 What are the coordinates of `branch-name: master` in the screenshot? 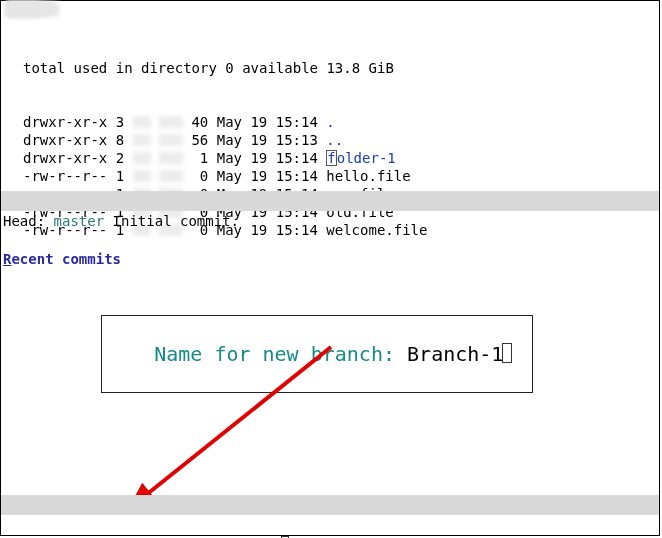 It's located at (80, 221).